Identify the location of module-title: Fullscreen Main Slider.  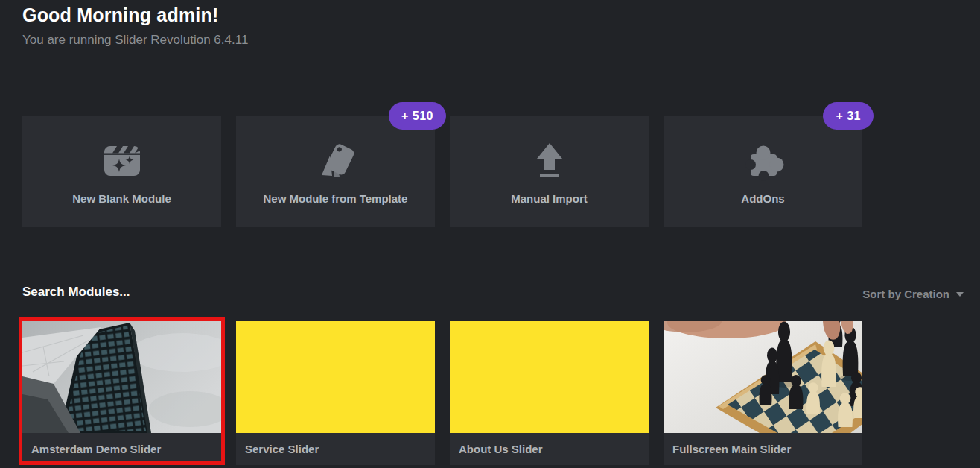
(763, 449).